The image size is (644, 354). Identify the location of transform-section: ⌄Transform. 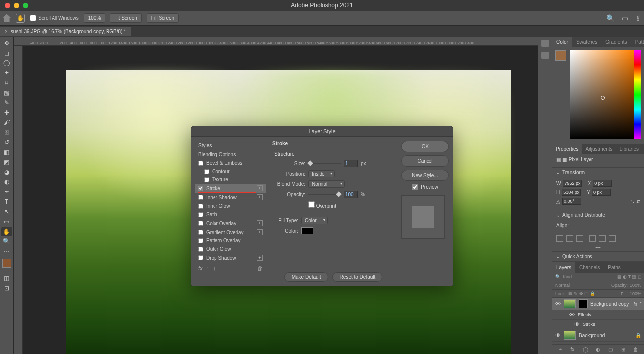
(598, 172).